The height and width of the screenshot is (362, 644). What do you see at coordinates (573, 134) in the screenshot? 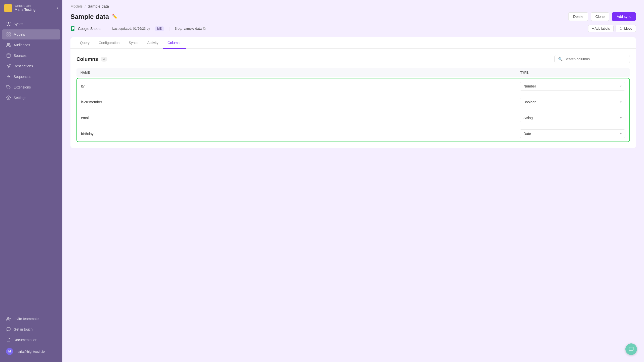
I see `type-select-birthday: Date ▾` at bounding box center [573, 134].